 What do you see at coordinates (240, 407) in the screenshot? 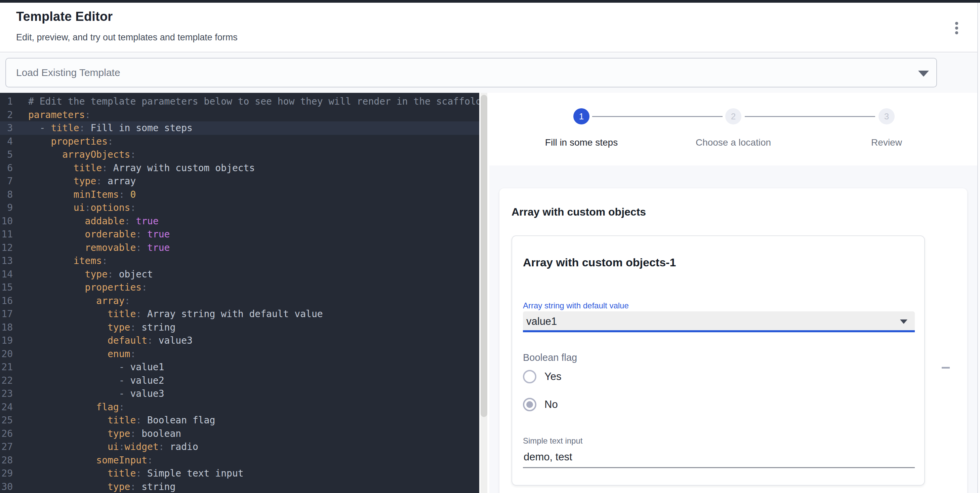
I see `code-line: 24 flag:` at bounding box center [240, 407].